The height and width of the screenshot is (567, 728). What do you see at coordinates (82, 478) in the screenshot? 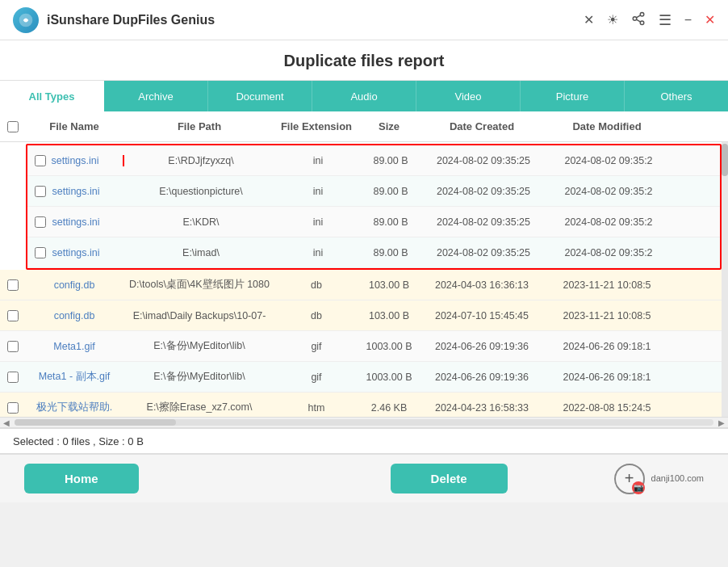
I see `home-button: Home` at bounding box center [82, 478].